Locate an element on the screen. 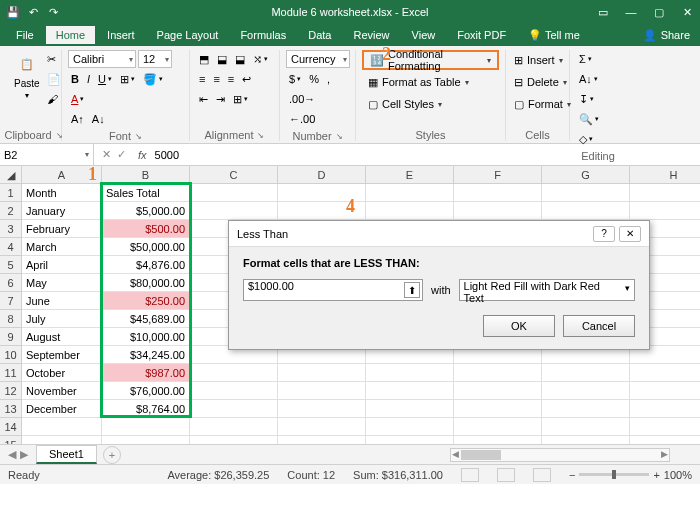 The height and width of the screenshot is (523, 700). format-painter-button: 🖌 is located at coordinates (54, 99).